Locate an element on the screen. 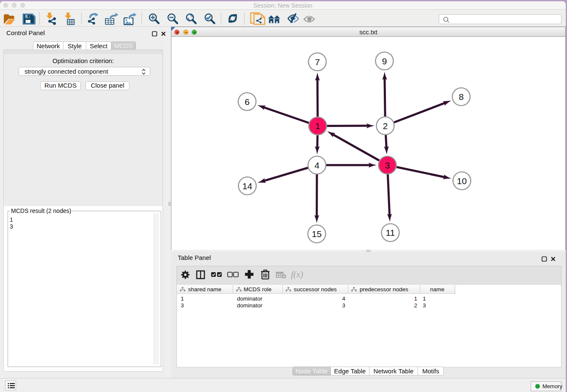  svg-text: f(x) is located at coordinates (297, 274).